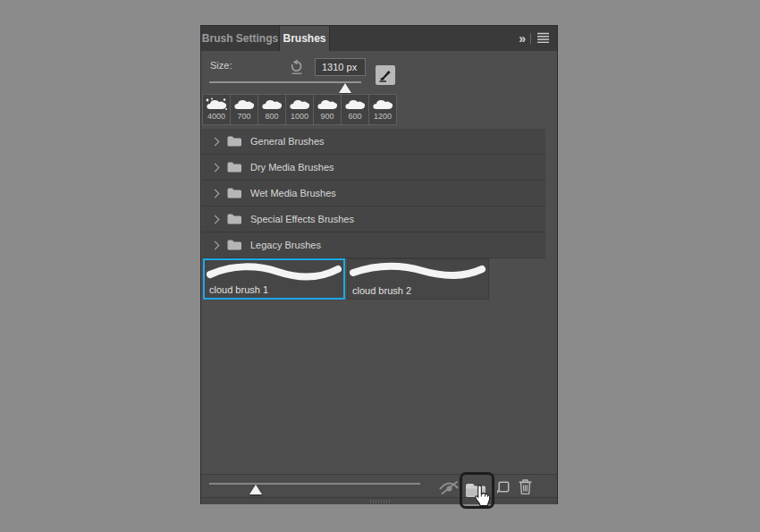  Describe the element at coordinates (315, 484) in the screenshot. I see `preview-size-slider-track` at that location.